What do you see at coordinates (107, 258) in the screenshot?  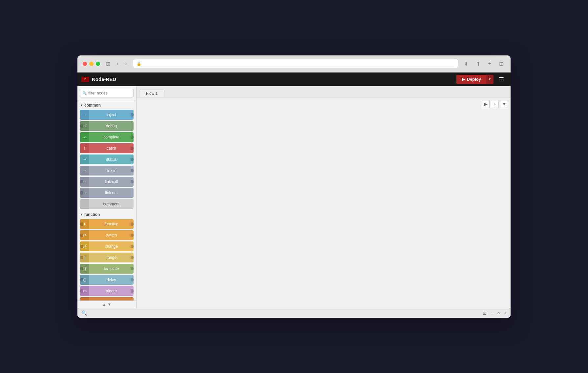 I see `node-range: || range` at bounding box center [107, 258].